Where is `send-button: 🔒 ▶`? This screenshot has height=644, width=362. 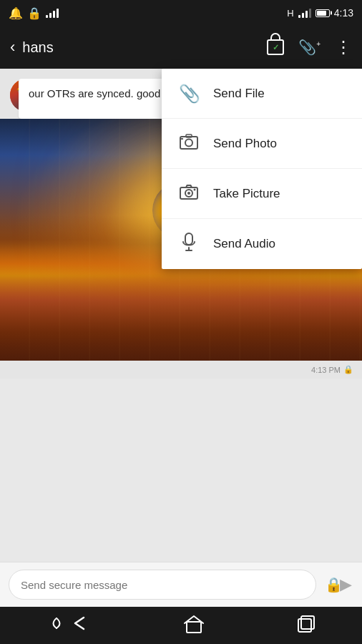
send-button: 🔒 ▶ is located at coordinates (338, 585).